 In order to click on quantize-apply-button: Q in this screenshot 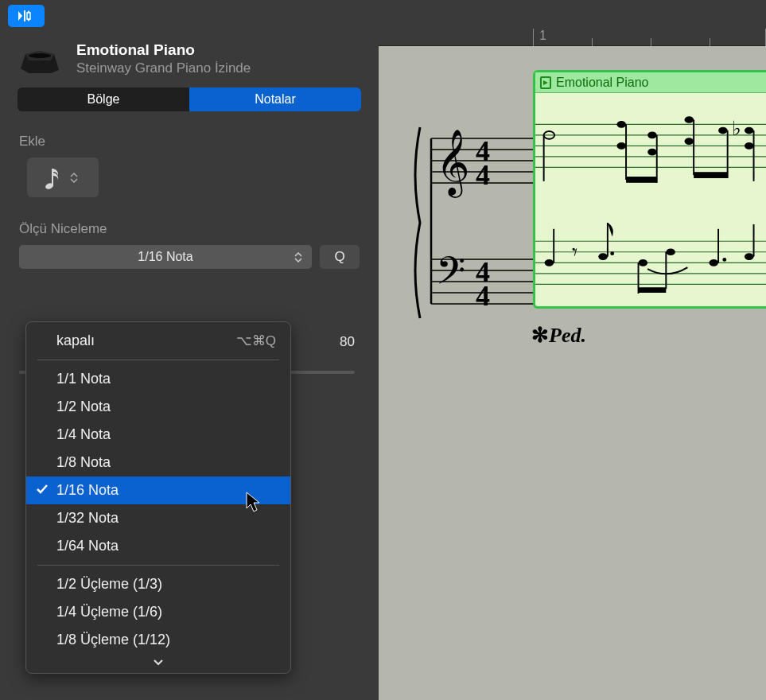, I will do `click(340, 257)`.